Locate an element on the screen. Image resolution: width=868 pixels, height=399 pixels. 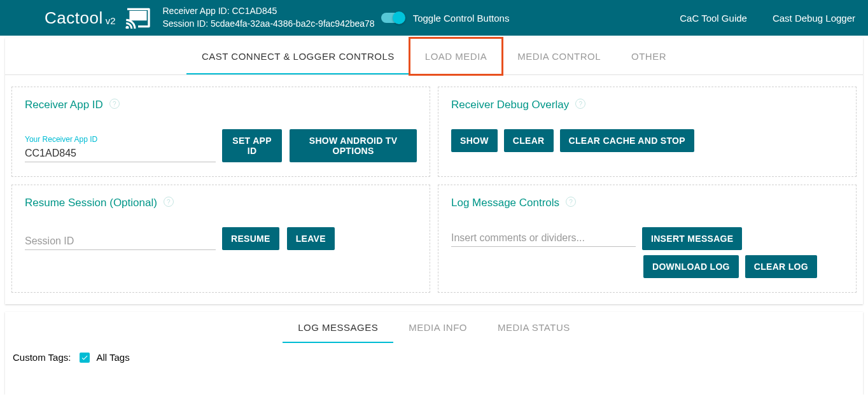
logo-version: v2 is located at coordinates (111, 20).